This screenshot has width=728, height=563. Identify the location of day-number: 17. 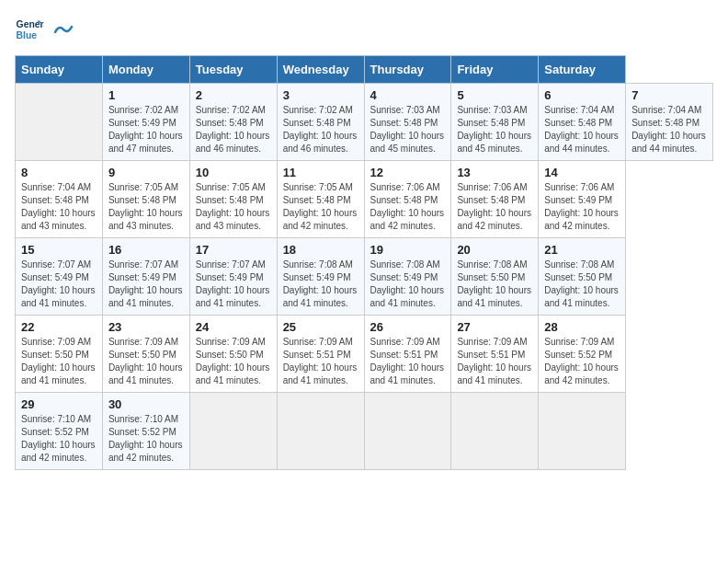
(233, 250).